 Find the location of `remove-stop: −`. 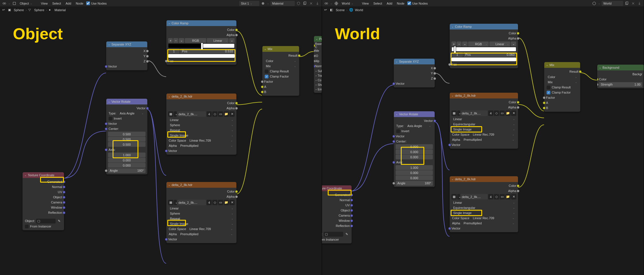

remove-stop: − is located at coordinates (176, 41).